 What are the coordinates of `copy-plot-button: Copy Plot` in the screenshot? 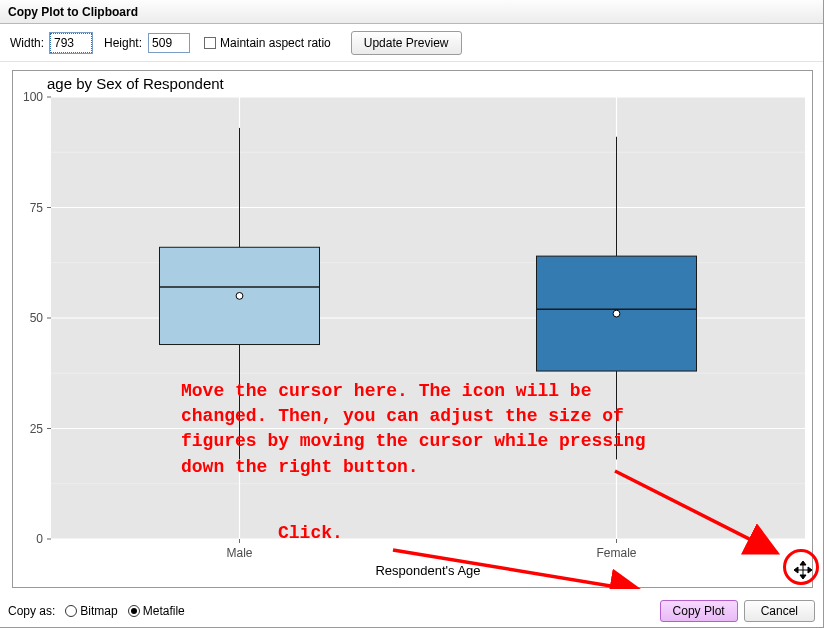 It's located at (699, 611).